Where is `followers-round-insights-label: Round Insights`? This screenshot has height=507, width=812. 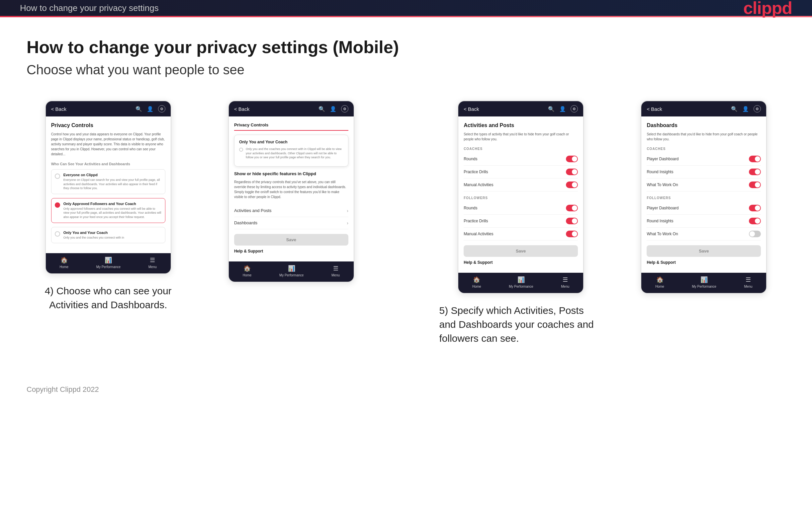 followers-round-insights-label: Round Insights is located at coordinates (660, 221).